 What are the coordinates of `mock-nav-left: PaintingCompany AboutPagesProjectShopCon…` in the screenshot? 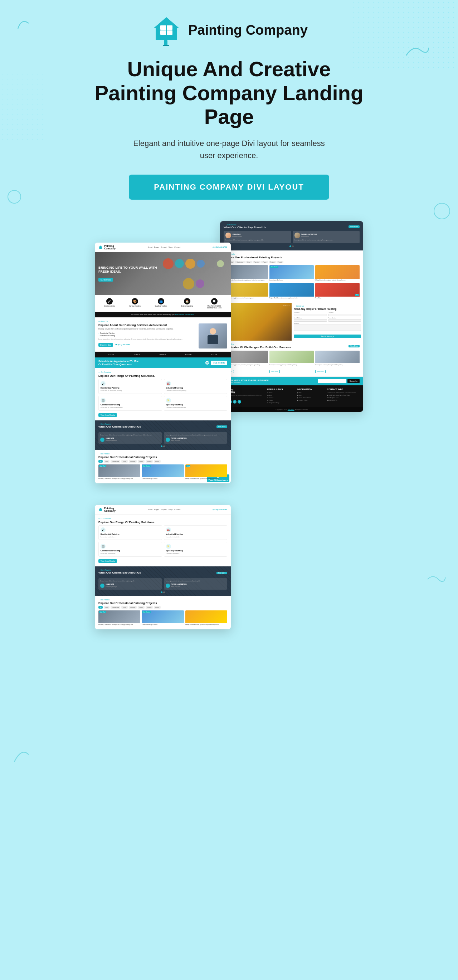 It's located at (163, 247).